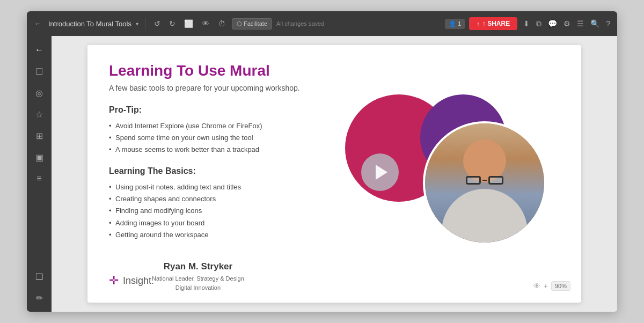 This screenshot has width=644, height=323. I want to click on list-item: Avoid Internet Explore (use Chrome or Fi…, so click(216, 126).